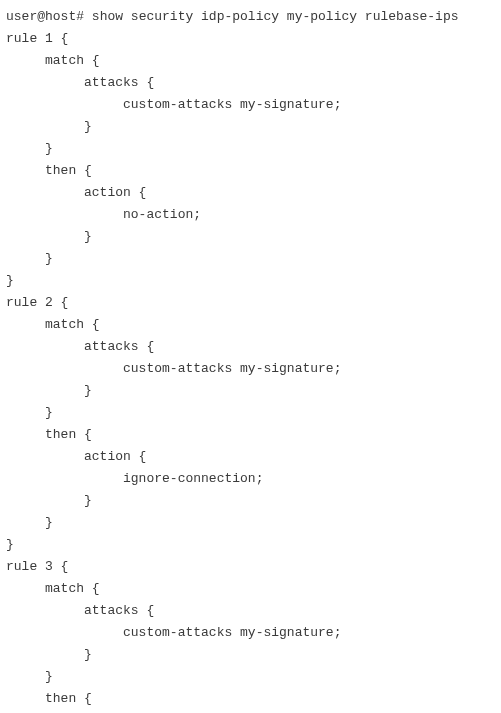 Image resolution: width=501 pixels, height=713 pixels. What do you see at coordinates (276, 16) in the screenshot?
I see `command: show security idp-policy my-policy ruleb…` at bounding box center [276, 16].